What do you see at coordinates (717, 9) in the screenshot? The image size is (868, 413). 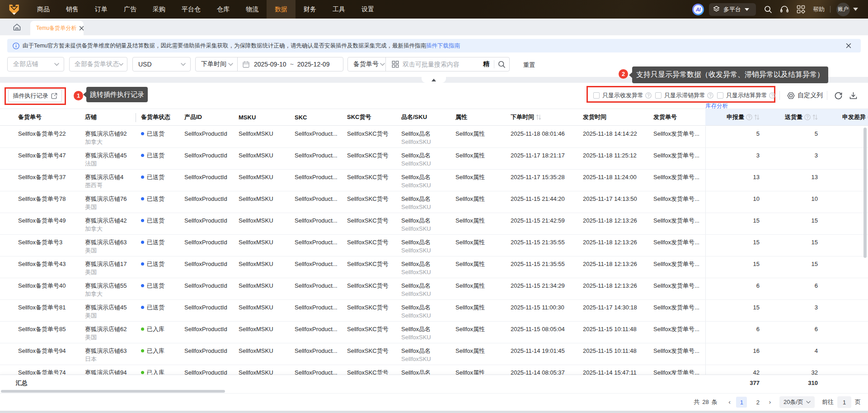 I see `layers-icon` at bounding box center [717, 9].